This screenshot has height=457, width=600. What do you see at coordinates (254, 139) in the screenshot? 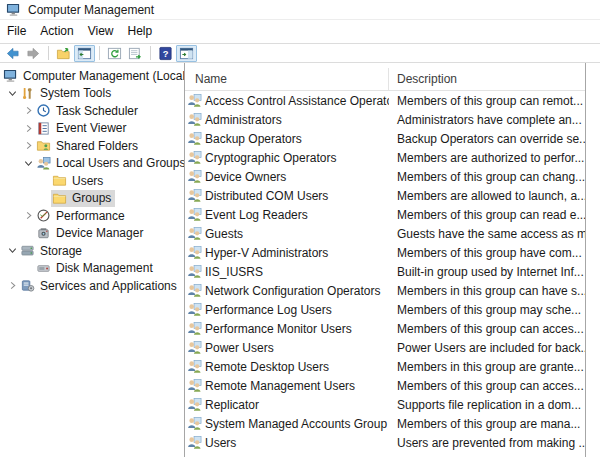
I see `group-name: Backup Operators` at bounding box center [254, 139].